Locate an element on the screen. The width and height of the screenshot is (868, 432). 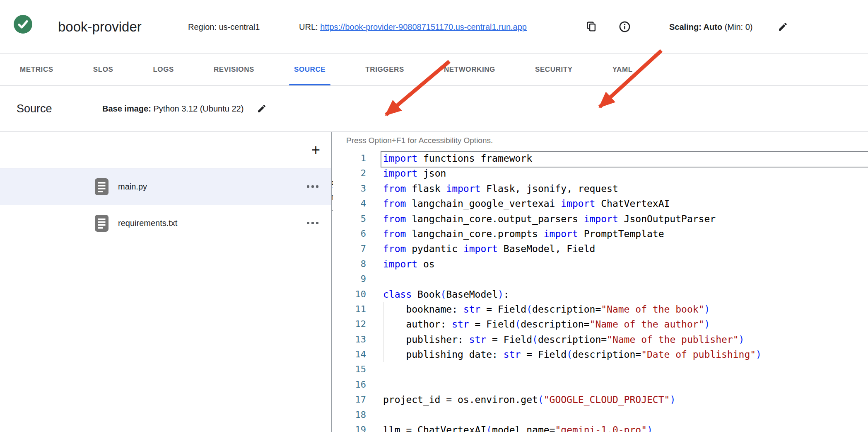
region-text: Region: us-central1 is located at coordinates (224, 27).